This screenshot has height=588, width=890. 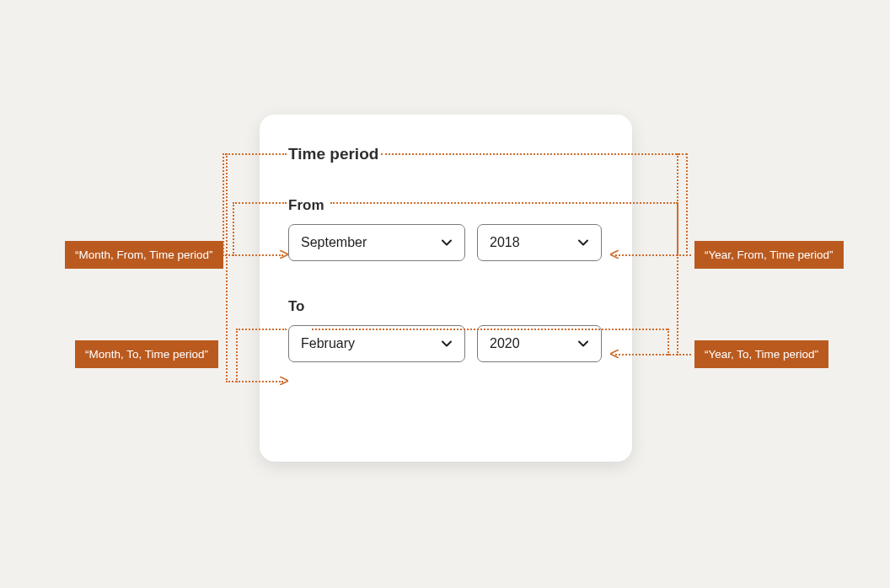 What do you see at coordinates (539, 243) in the screenshot?
I see `from-year-select: 2018` at bounding box center [539, 243].